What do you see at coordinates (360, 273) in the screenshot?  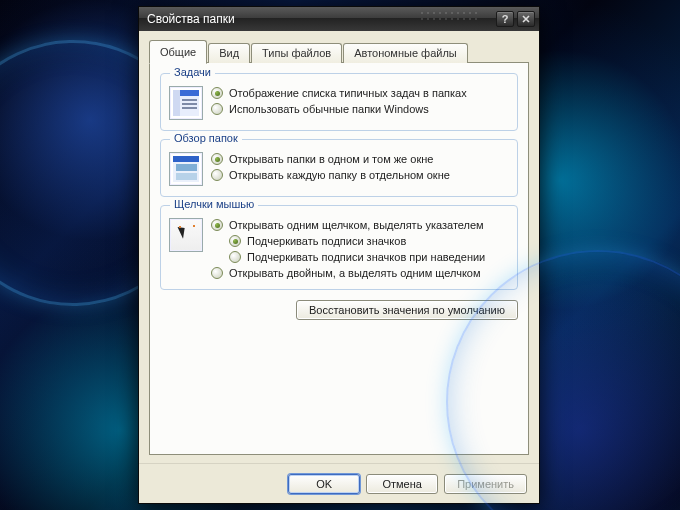 I see `radio-double-click: Открывать двойным, а выделять одним щелч…` at bounding box center [360, 273].